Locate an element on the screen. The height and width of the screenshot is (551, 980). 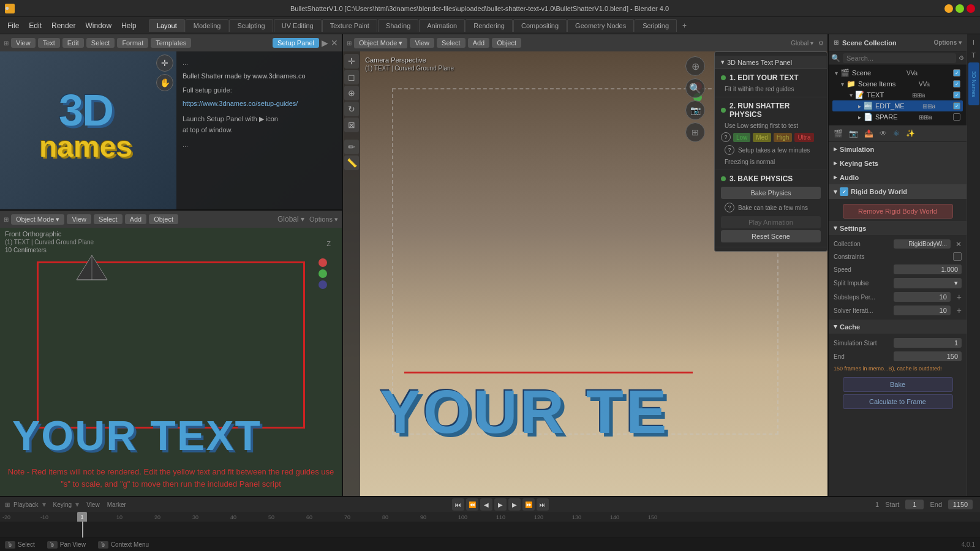
zoom-nav: 🔍 is located at coordinates (695, 88).